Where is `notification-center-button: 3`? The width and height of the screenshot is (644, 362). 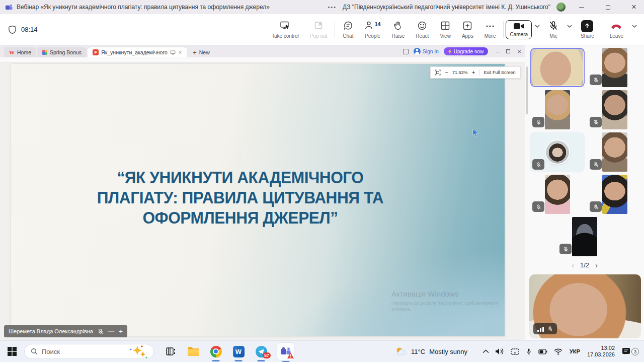 notification-center-button: 3 is located at coordinates (630, 351).